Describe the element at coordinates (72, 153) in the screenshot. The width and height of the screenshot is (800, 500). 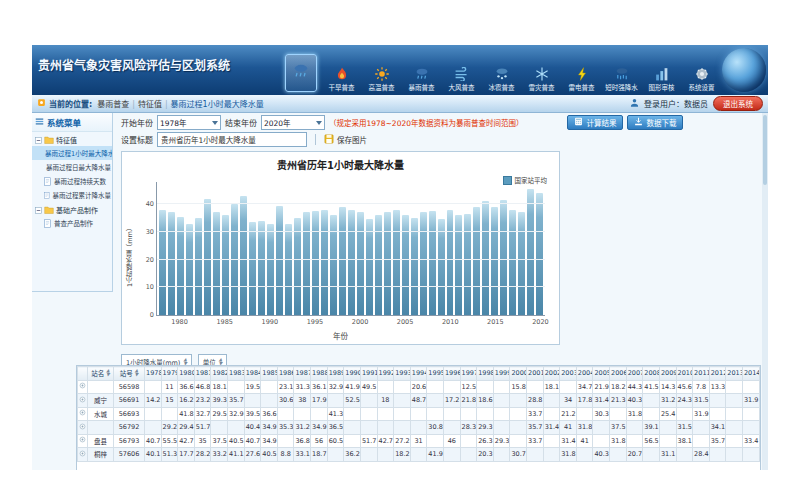
I see `tree-item: 暴雨过程1小时最大降水量` at that location.